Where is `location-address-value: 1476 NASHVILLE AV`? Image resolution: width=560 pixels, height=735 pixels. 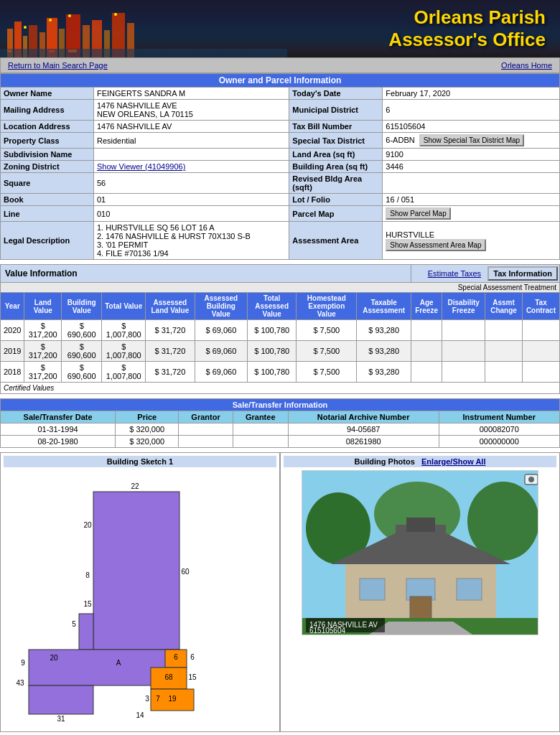 location-address-value: 1476 NASHVILLE AV is located at coordinates (192, 126).